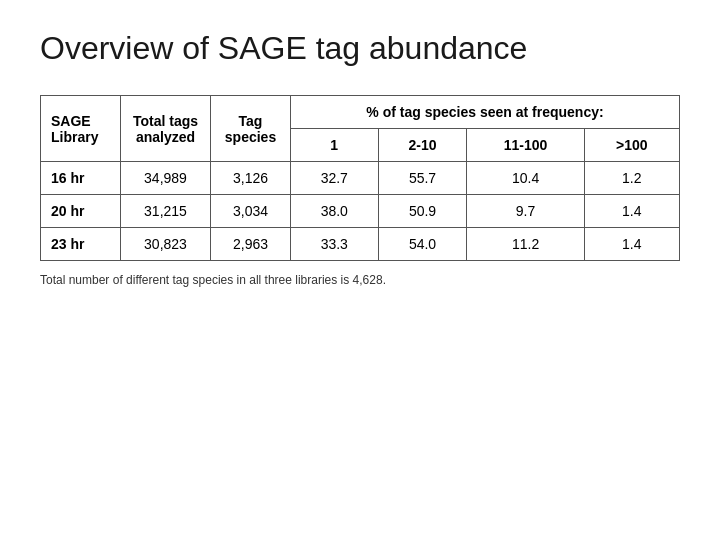 The width and height of the screenshot is (720, 540). Describe the element at coordinates (81, 244) in the screenshot. I see `cell-library-2: 23 hr` at that location.